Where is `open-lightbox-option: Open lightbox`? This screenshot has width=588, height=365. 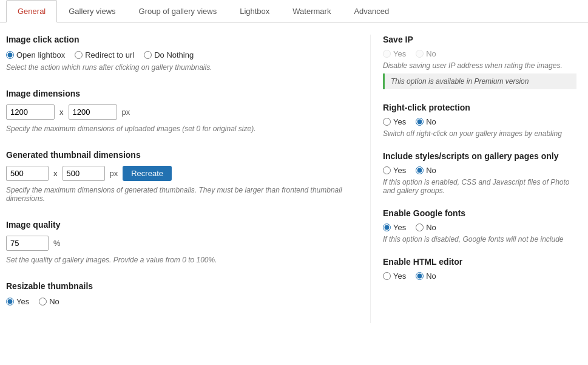 open-lightbox-option: Open lightbox is located at coordinates (35, 55).